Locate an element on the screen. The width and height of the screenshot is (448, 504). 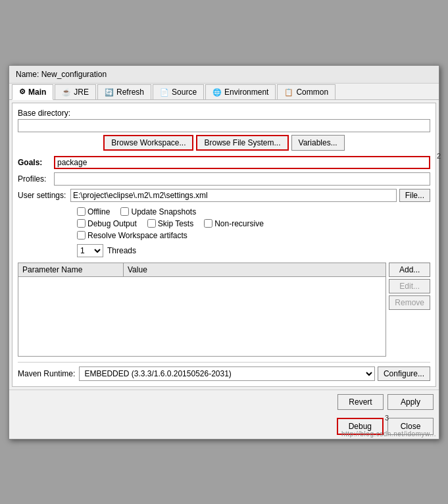
common-tab-label: Common is located at coordinates (312, 92).